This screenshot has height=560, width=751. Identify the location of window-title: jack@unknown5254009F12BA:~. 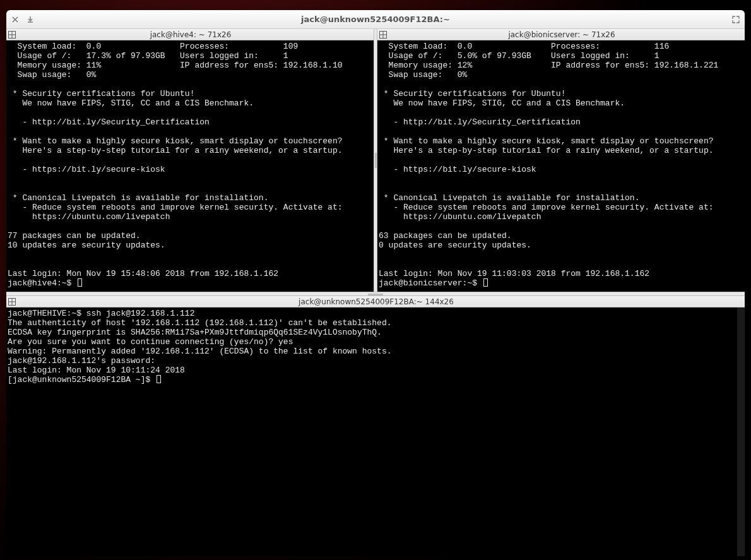
(376, 19).